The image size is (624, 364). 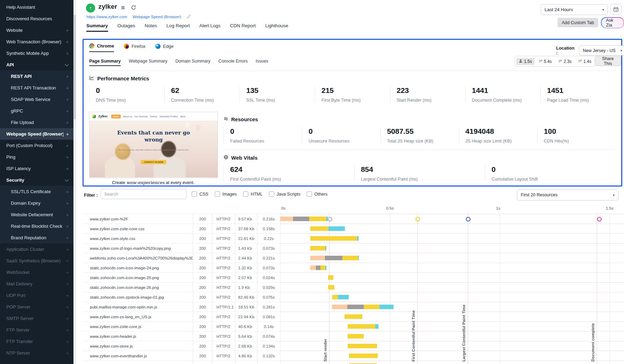 I want to click on sidebar-item: REST API +, so click(x=37, y=76).